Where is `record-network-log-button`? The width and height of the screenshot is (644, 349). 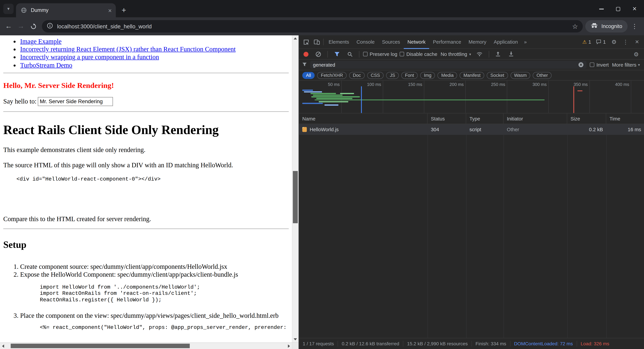
record-network-log-button is located at coordinates (306, 54).